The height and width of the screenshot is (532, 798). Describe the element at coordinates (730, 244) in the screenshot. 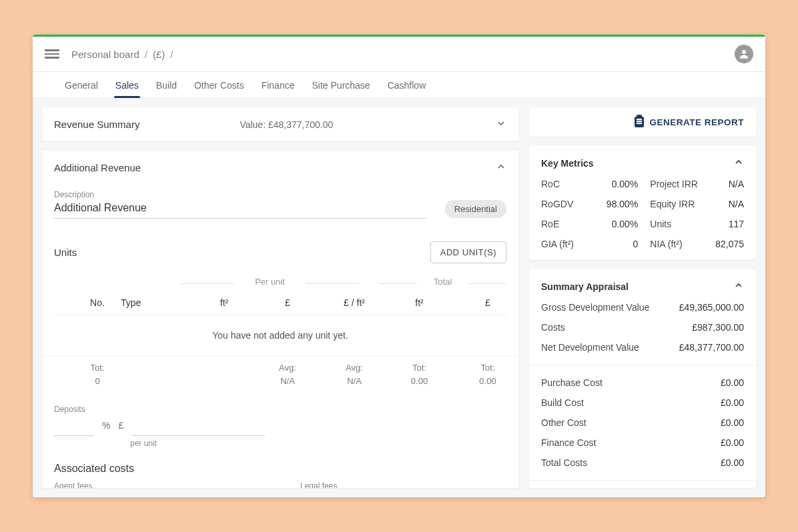

I see `metric-value: 82,075` at that location.